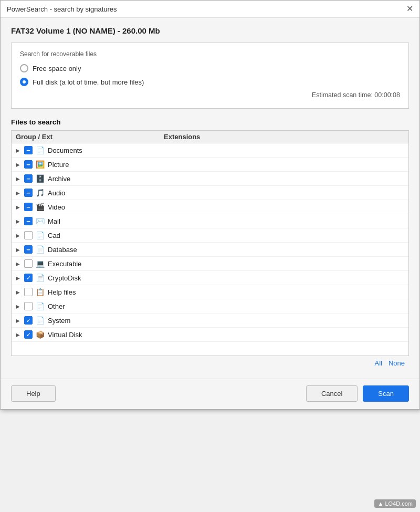  Describe the element at coordinates (88, 137) in the screenshot. I see `header-group: Group / Ext` at that location.